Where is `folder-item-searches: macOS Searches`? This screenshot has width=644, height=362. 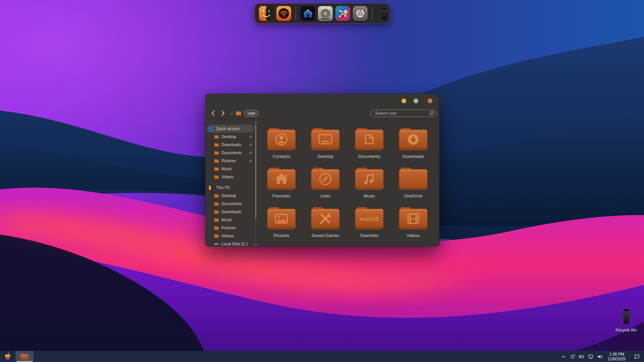 folder-item-searches: macOS Searches is located at coordinates (369, 224).